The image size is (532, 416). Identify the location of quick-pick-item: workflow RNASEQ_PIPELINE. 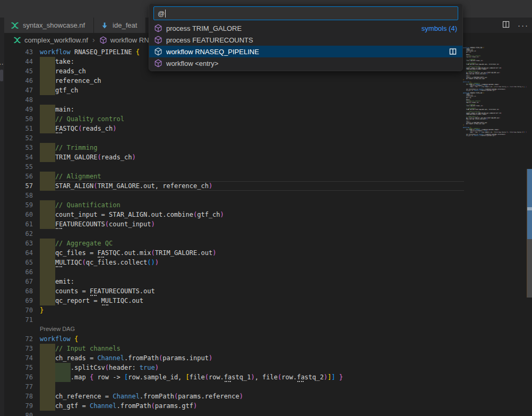
(306, 52).